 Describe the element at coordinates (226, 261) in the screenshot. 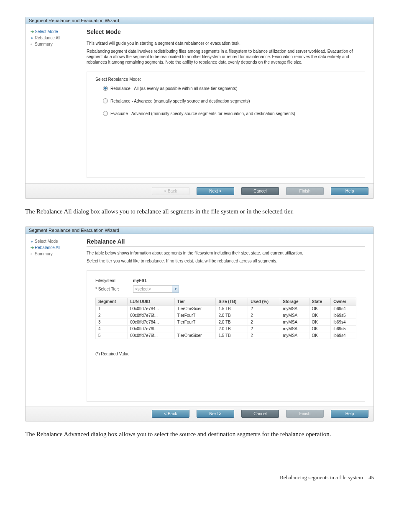

I see `description-text: Select the tier you would like to rebala…` at that location.